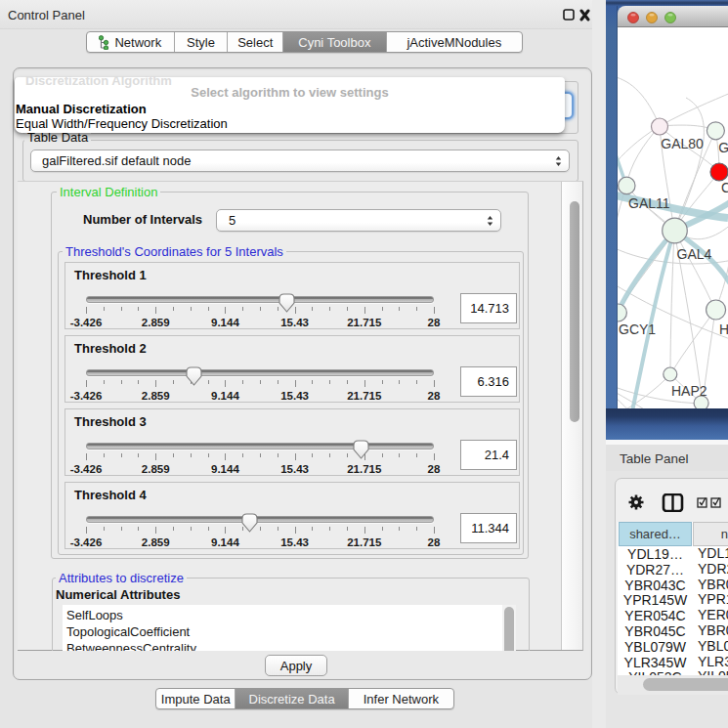 Image resolution: width=728 pixels, height=728 pixels. What do you see at coordinates (695, 254) in the screenshot?
I see `svg-text: GAL4` at bounding box center [695, 254].